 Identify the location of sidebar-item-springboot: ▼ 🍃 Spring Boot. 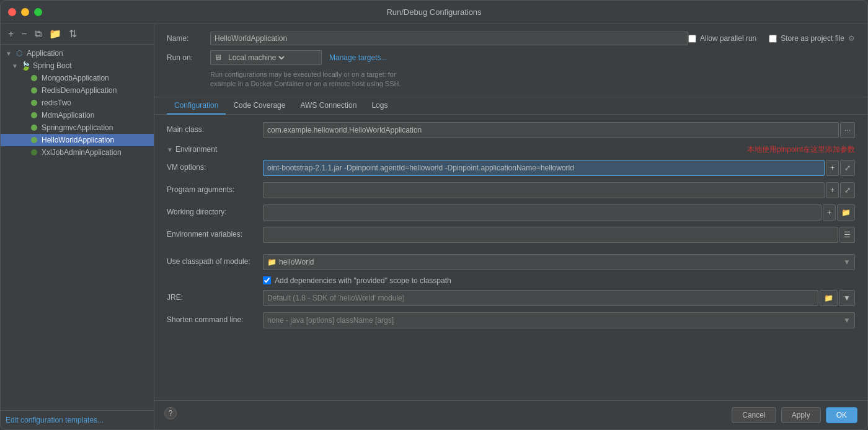
(77, 66).